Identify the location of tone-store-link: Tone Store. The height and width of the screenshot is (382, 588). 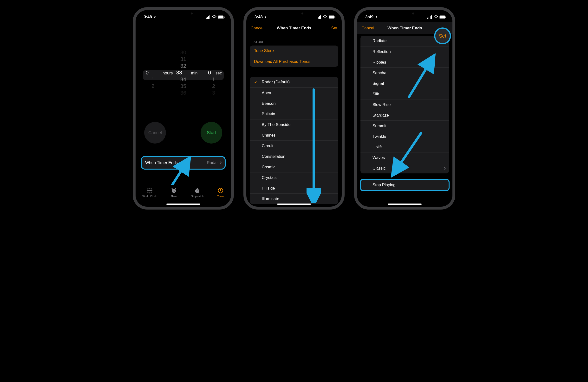
(294, 51).